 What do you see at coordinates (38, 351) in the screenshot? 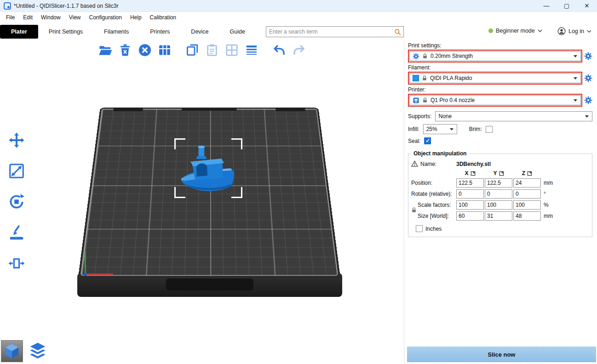
I see `preview-layers-view-button` at bounding box center [38, 351].